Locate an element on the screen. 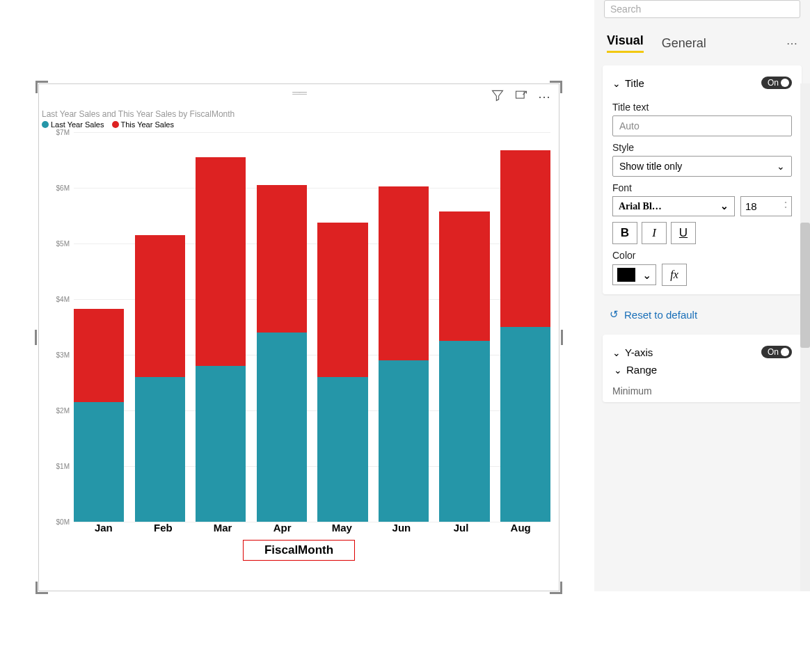  x-tick-label: Jul is located at coordinates (461, 529).